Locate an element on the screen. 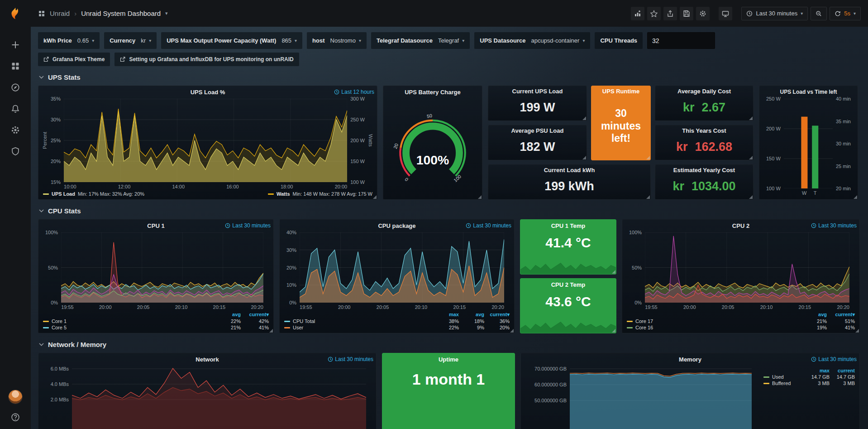  legend-series: Core 16 is located at coordinates (713, 328).